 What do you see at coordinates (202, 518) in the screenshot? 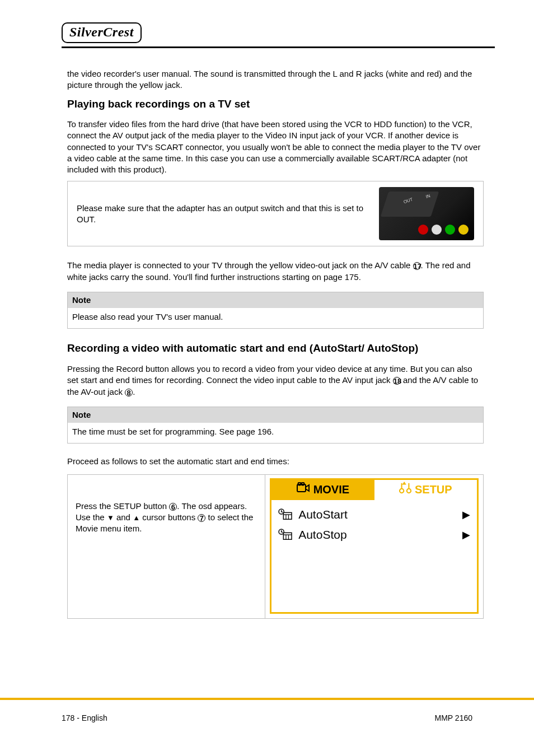
I see `ref-marker-7: 7` at bounding box center [202, 518].